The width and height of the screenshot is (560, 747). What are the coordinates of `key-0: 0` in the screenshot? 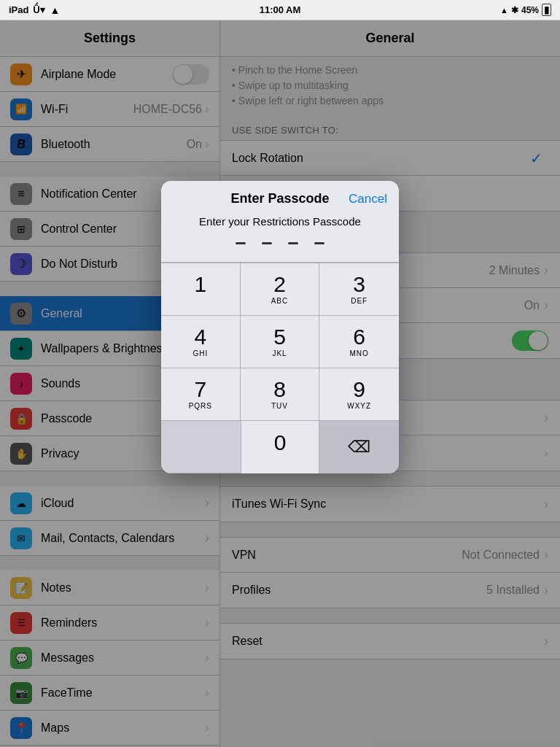 It's located at (280, 447).